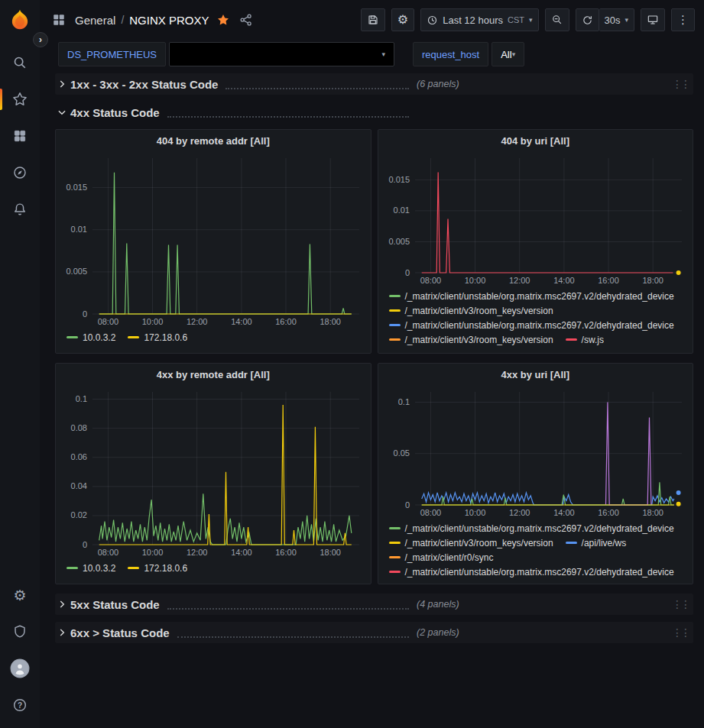  Describe the element at coordinates (20, 209) in the screenshot. I see `sidebar-item-alerting` at that location.